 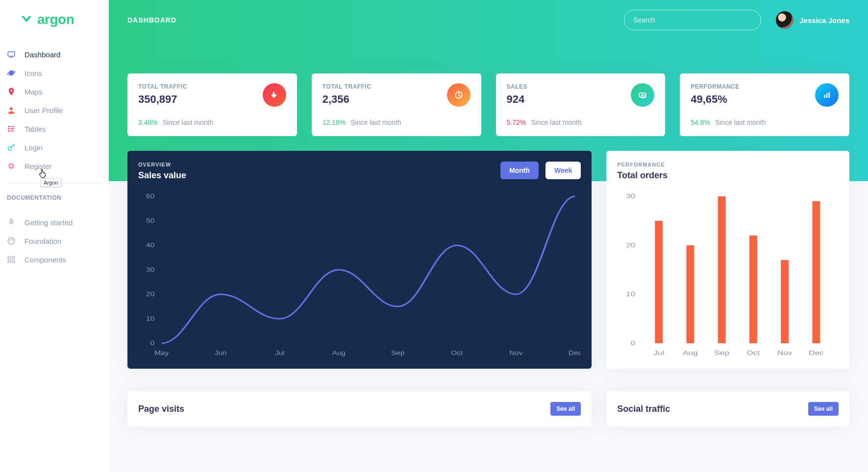 What do you see at coordinates (488, 412) in the screenshot?
I see `tables-row: Page visits See all Social traffic See a…` at bounding box center [488, 412].